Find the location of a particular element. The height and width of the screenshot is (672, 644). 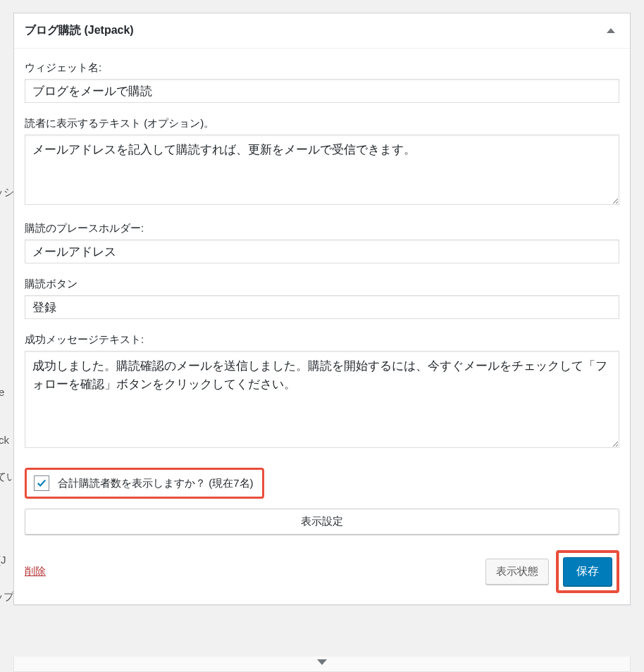

widget-name-label: ウィジェット名: is located at coordinates (322, 68).